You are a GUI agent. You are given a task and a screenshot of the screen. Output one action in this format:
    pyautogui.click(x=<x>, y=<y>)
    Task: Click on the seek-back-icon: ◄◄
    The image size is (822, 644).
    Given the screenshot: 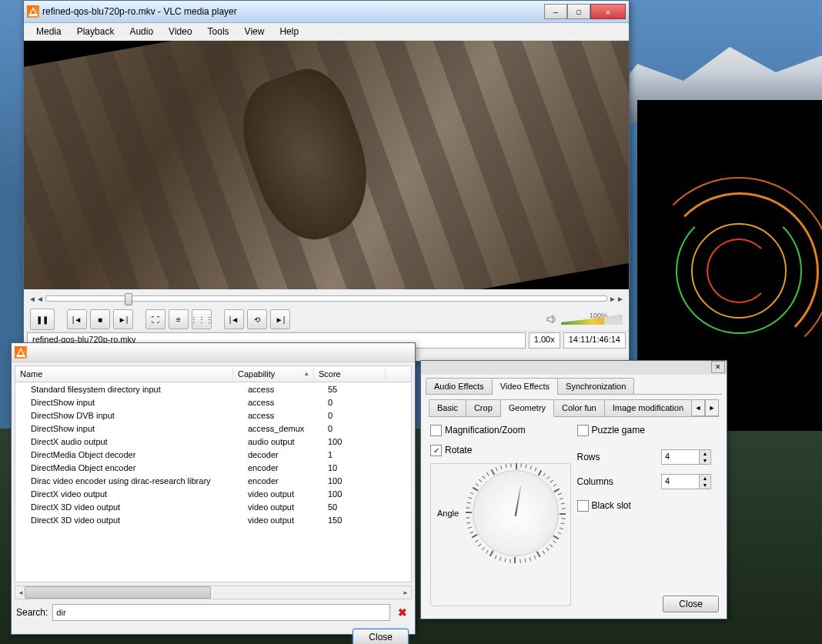 What is the action you would take?
    pyautogui.click(x=36, y=299)
    